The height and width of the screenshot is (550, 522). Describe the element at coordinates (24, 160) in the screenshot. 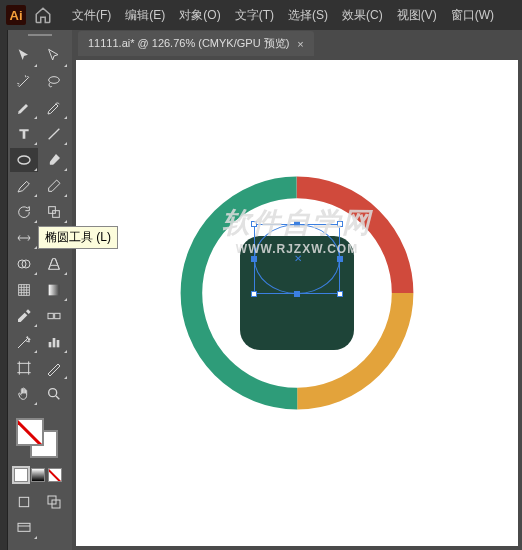

I see `ellipse-tool` at that location.